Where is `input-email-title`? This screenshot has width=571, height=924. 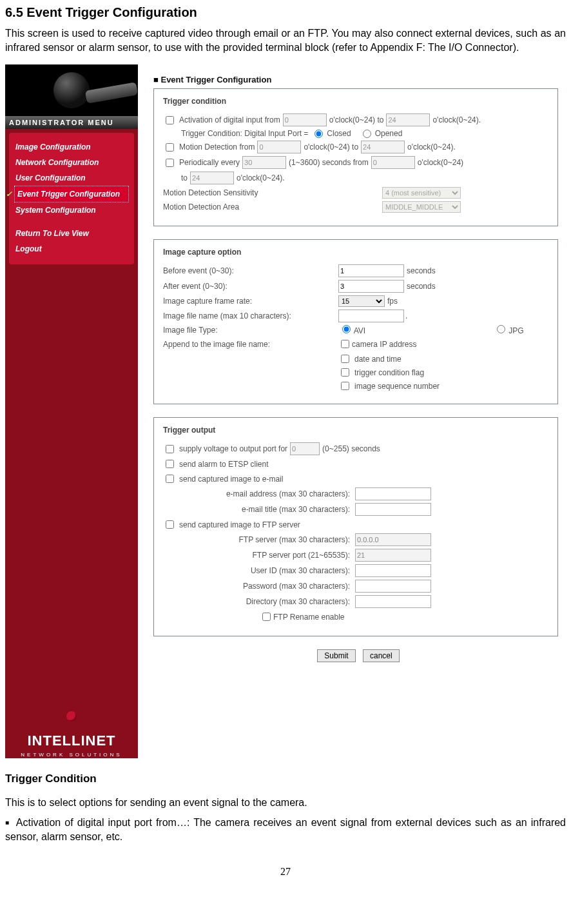 input-email-title is located at coordinates (393, 509).